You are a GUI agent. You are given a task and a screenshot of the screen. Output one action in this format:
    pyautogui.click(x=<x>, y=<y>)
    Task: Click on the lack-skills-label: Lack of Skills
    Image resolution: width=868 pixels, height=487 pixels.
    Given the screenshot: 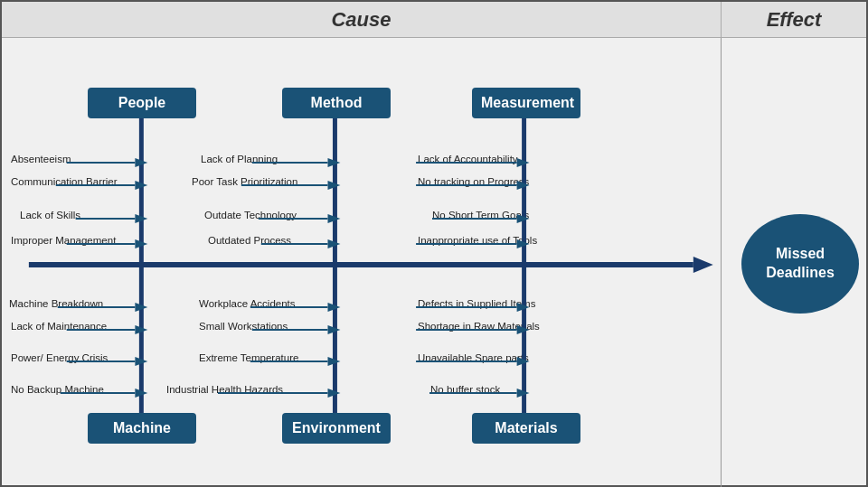 What is the action you would take?
    pyautogui.click(x=51, y=215)
    